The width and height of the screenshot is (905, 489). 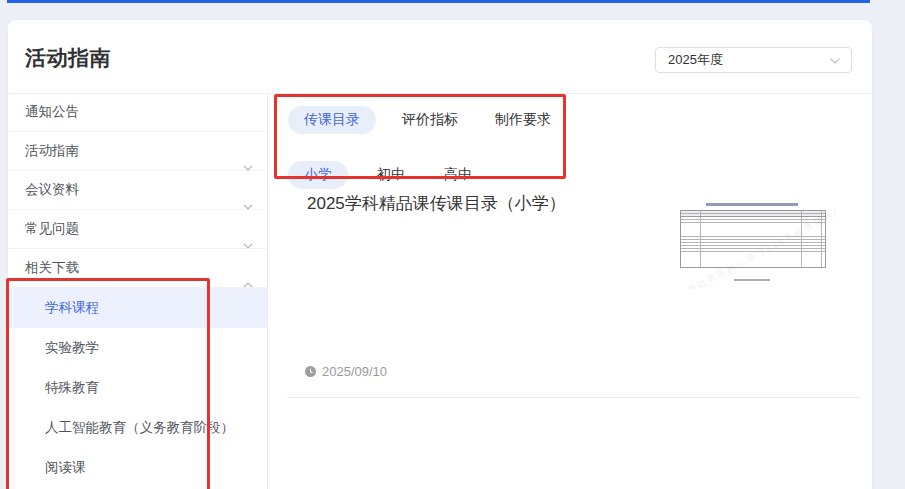 I want to click on clock-icon, so click(x=310, y=372).